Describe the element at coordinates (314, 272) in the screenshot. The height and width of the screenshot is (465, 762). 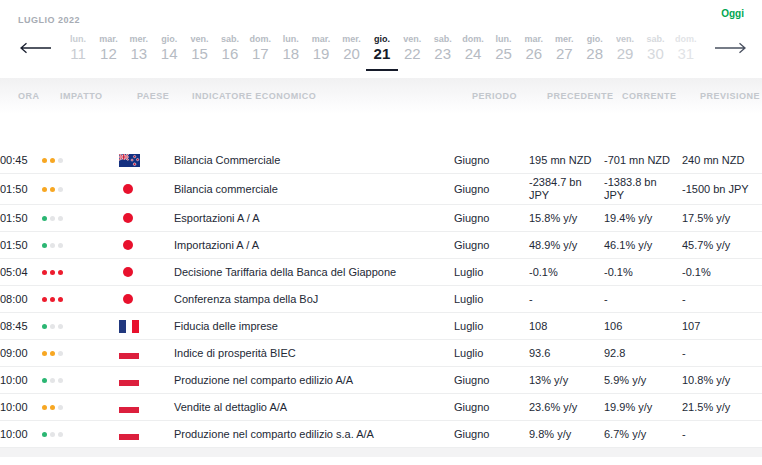
I see `indicator-name: Decisione Tariffaria della Banca del Gia…` at that location.